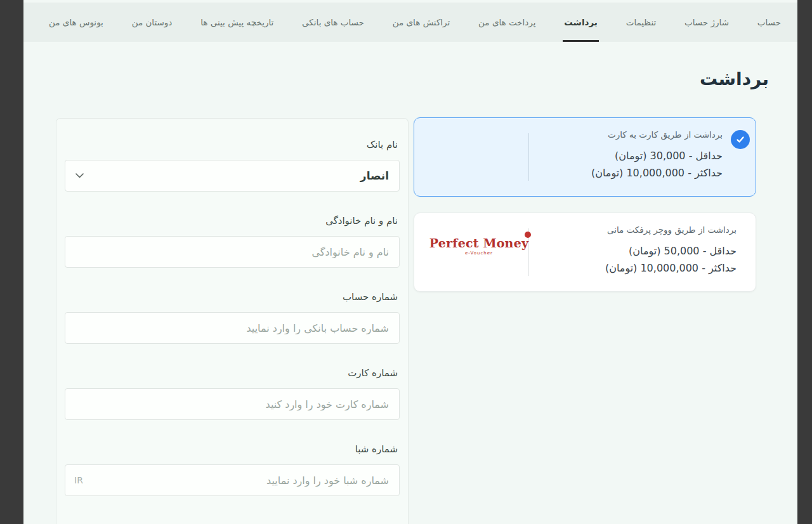 The width and height of the screenshot is (812, 524). Describe the element at coordinates (231, 297) in the screenshot. I see `account-number-label: شماره حساب` at that location.